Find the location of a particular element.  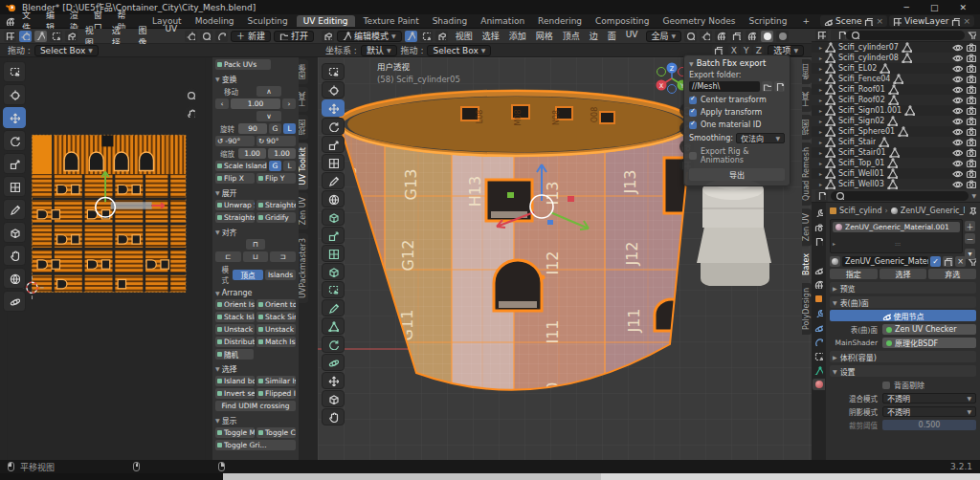

snap-magnet-toggle is located at coordinates (691, 36).